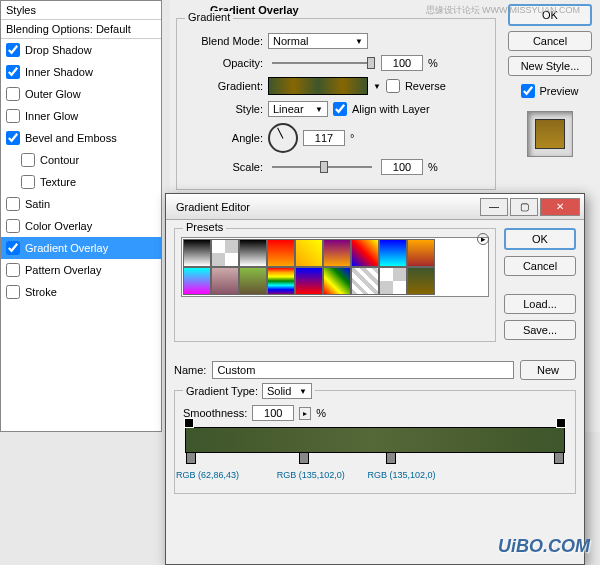 This screenshot has width=600, height=565. Describe the element at coordinates (209, 17) in the screenshot. I see `gradient-legend: Gradient` at that location.